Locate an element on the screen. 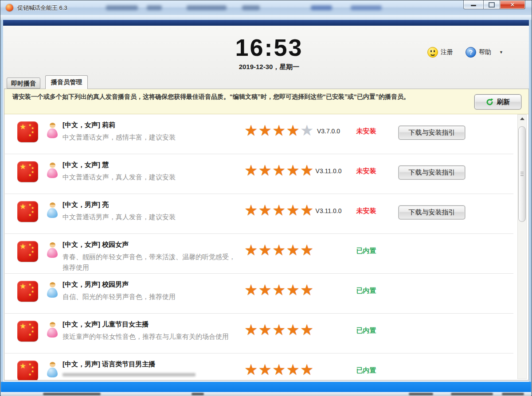 The height and width of the screenshot is (396, 532). voice-name: [中文，男声] 语言类节目男主播 is located at coordinates (151, 364).